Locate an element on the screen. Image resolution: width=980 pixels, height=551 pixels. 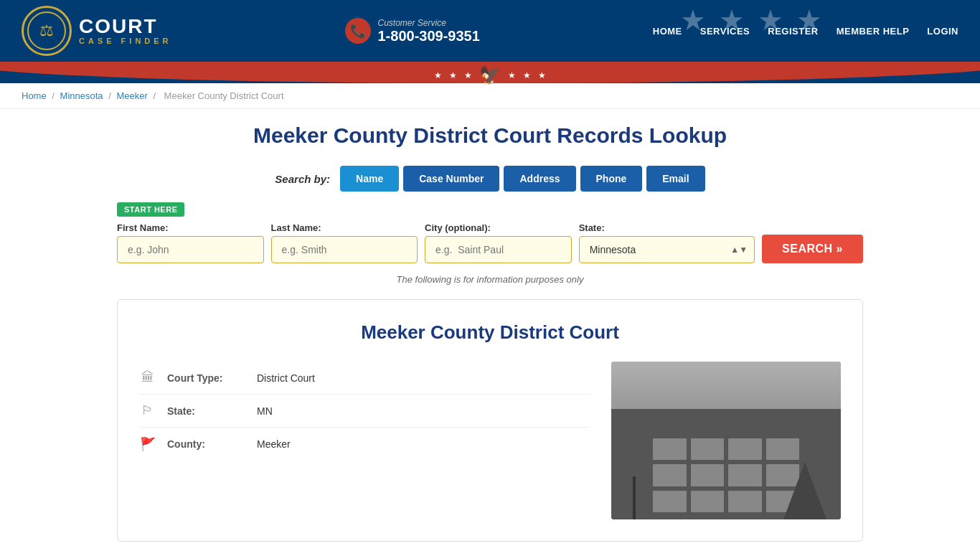
site-header: ★ ★ ★ ★ ⚖ COURT CASE FINDER 📞 Customer S… is located at coordinates (490, 31).